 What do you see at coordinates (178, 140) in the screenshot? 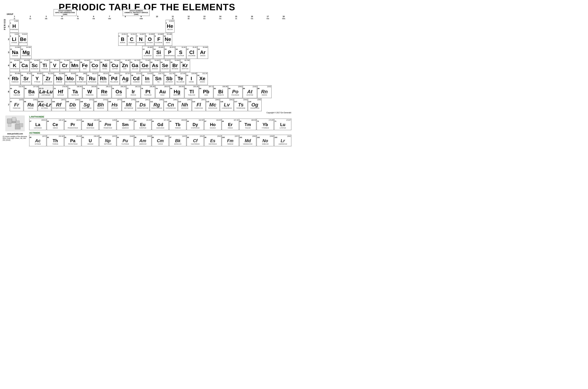
I see `element-Bk: 97(247)BkBERKELIUM` at bounding box center [178, 140].